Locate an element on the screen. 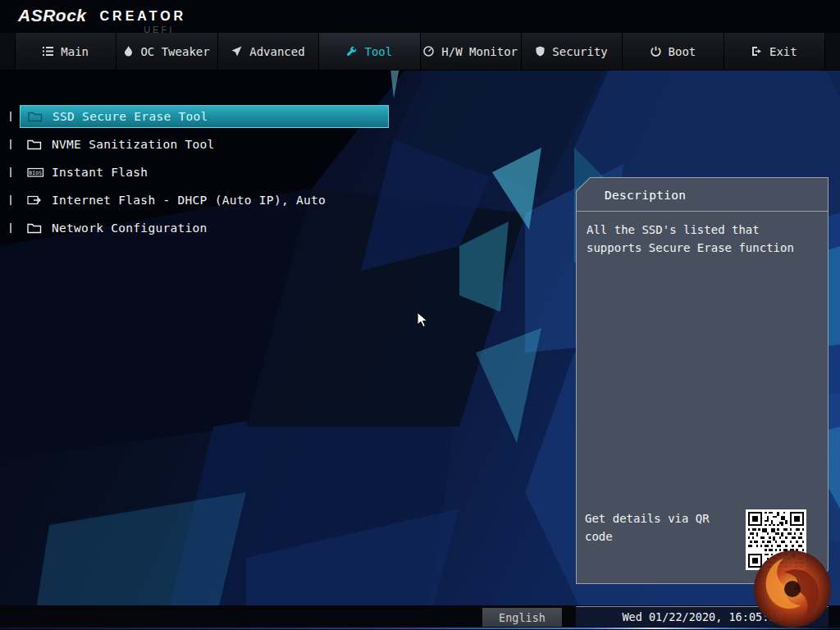  series-name: CREATOR is located at coordinates (144, 16).